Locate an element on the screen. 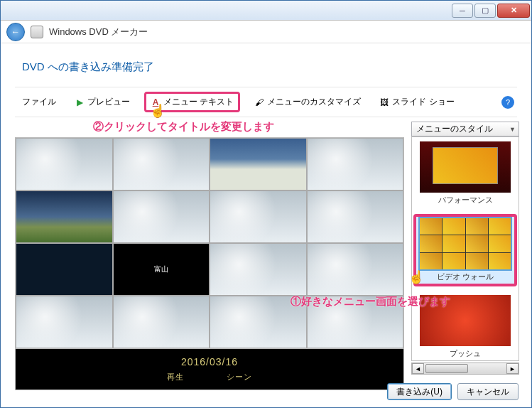 The height and width of the screenshot is (408, 532). help-button: ? is located at coordinates (508, 102).